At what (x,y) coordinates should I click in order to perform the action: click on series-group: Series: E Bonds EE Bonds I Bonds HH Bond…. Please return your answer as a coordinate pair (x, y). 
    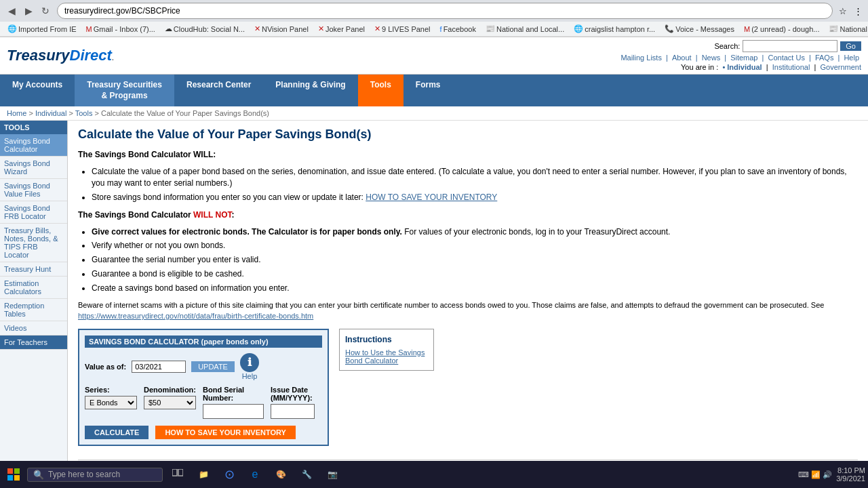
    Looking at the image, I should click on (111, 397).